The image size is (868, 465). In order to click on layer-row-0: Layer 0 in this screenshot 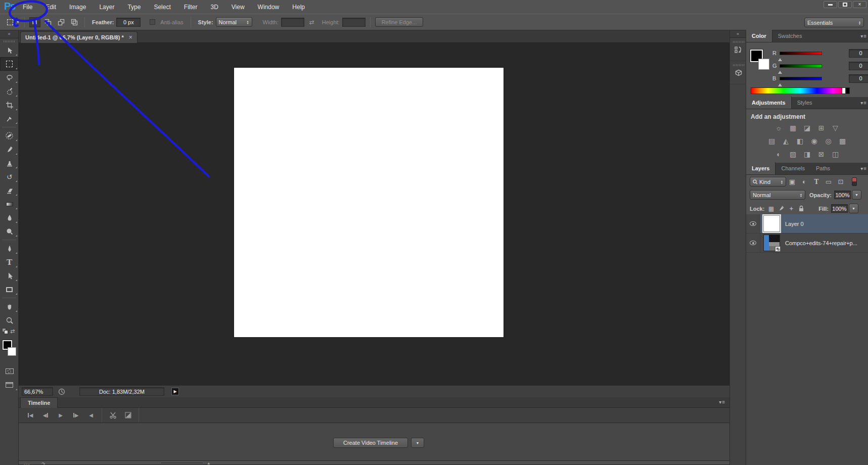, I will do `click(807, 224)`.